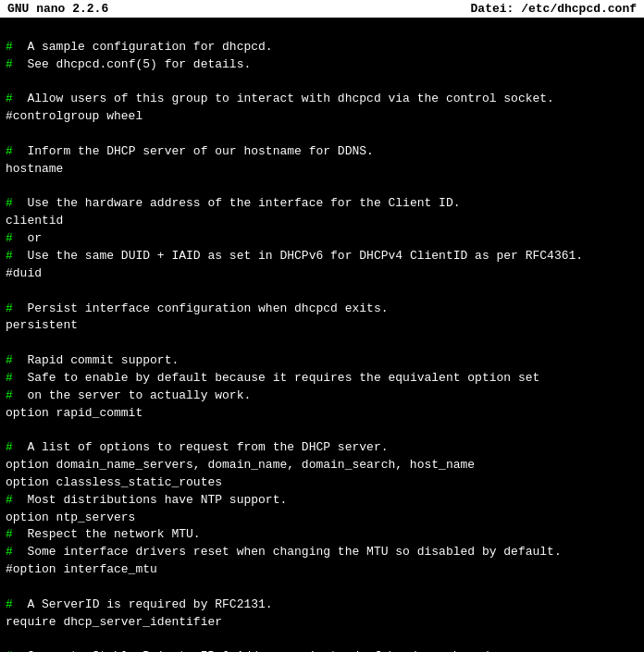  Describe the element at coordinates (322, 257) in the screenshot. I see `editor-line: # Use the same DUID + IAID as set in DHC…` at that location.